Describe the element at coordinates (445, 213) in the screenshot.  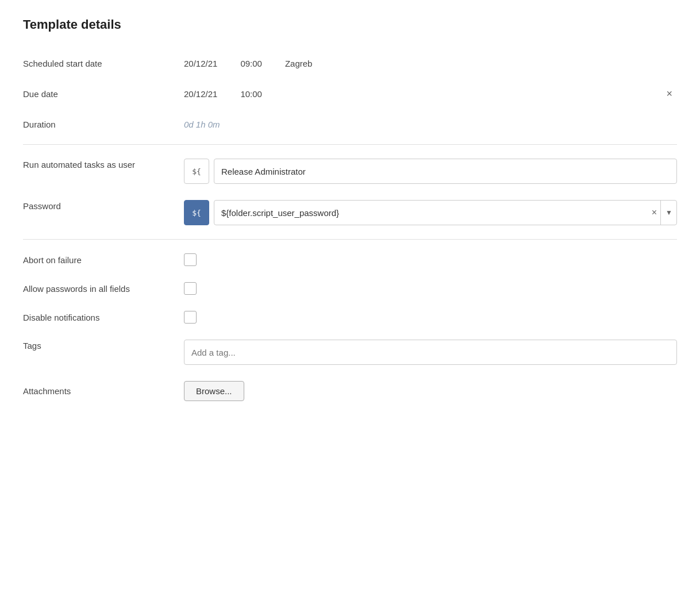
I see `password-input-wrapper: × ▼` at that location.